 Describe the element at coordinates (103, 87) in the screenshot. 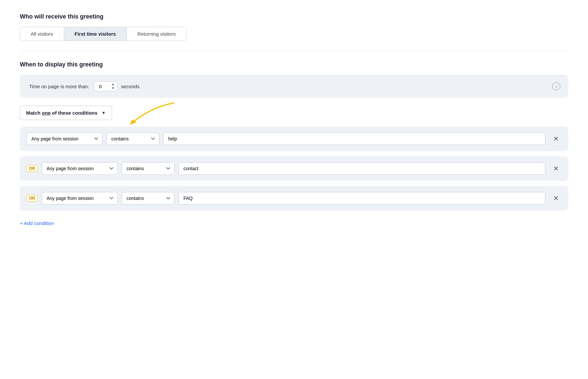

I see `seconds-input` at that location.